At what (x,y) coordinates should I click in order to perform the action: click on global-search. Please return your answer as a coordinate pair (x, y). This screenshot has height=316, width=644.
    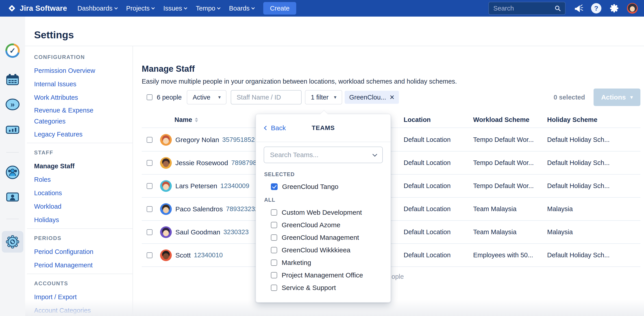
    Looking at the image, I should click on (527, 8).